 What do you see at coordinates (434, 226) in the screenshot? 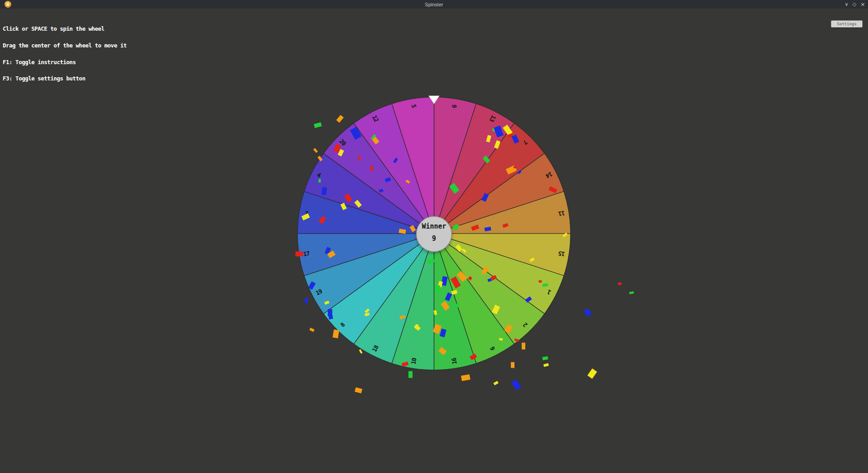
I see `winner-label: Winner` at bounding box center [434, 226].